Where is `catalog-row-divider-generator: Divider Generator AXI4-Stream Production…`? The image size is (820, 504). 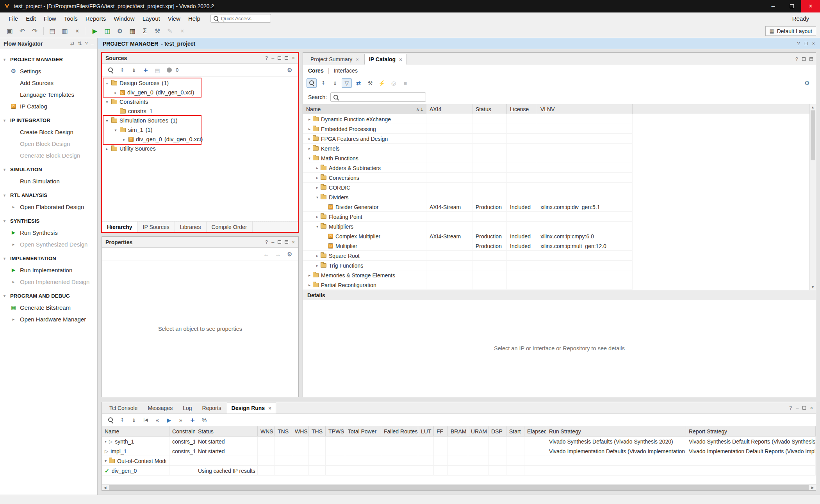
catalog-row-divider-generator: Divider Generator AXI4-Stream Production… is located at coordinates (468, 207).